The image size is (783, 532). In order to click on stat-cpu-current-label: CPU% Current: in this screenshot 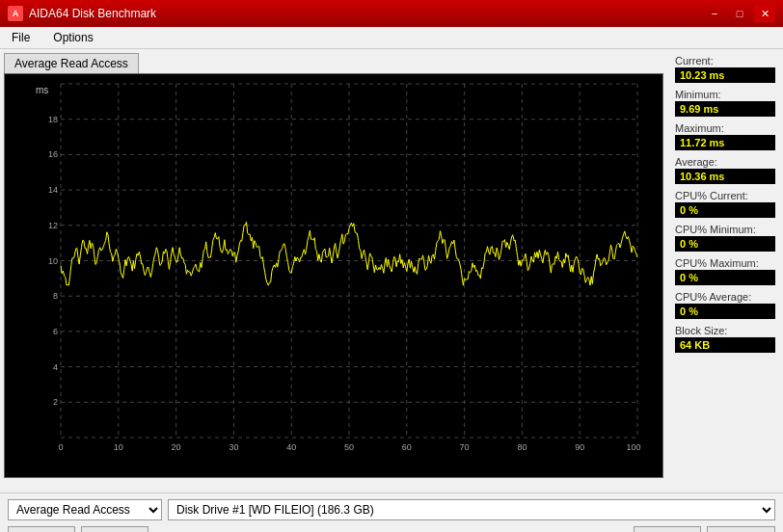, I will do `click(725, 196)`.